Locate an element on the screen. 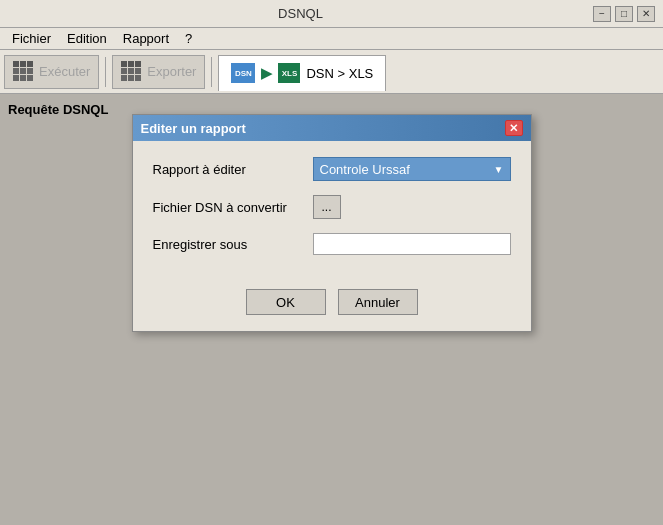 This screenshot has width=663, height=525. rapport-dropdown: Controle Urssaf ▼ is located at coordinates (412, 169).